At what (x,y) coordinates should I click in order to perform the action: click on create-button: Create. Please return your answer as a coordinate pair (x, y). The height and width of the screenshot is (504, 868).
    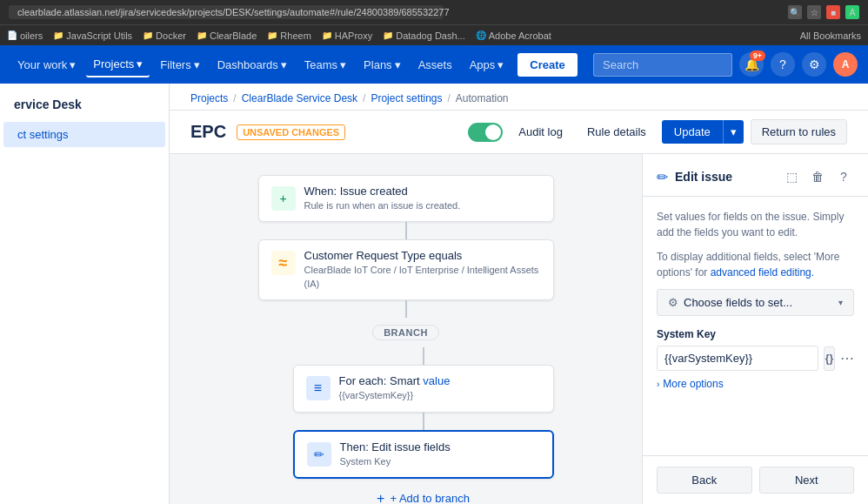
    Looking at the image, I should click on (547, 64).